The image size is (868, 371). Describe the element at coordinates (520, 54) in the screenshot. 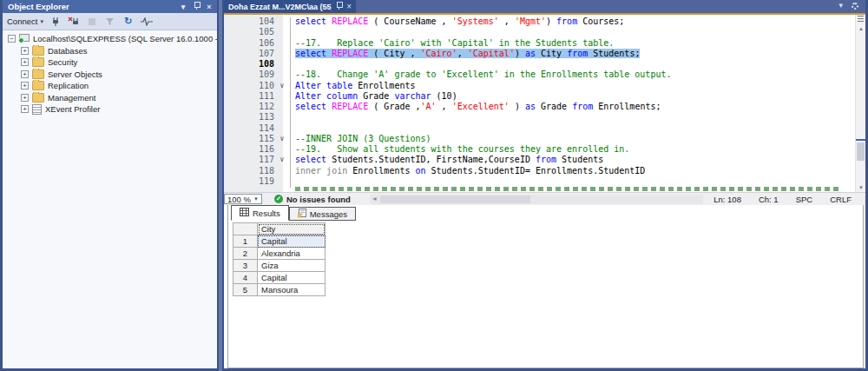

I see `token: )` at that location.